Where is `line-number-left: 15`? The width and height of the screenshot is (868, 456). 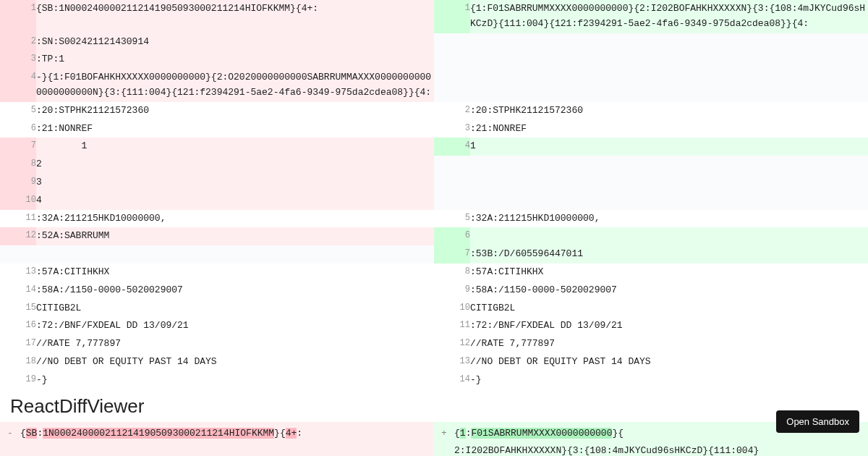 line-number-left: 15 is located at coordinates (18, 308).